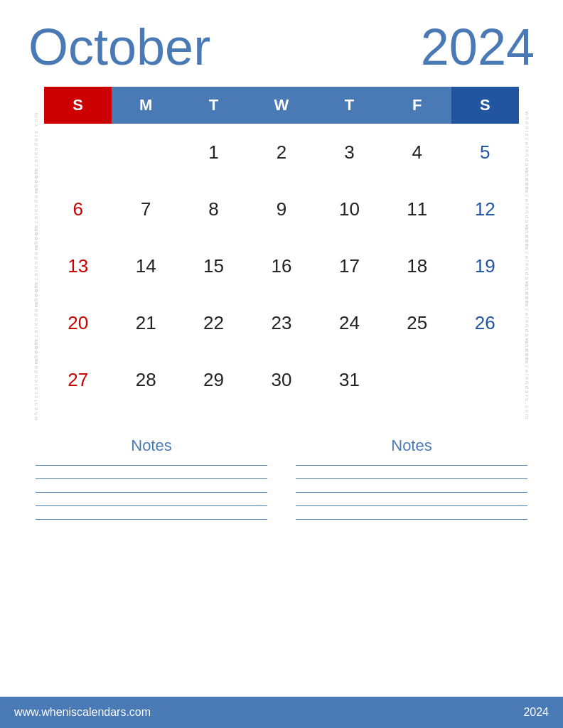  I want to click on calendar-row: wheniscalendars.com1234wheniscalendars.c…, so click(282, 152).